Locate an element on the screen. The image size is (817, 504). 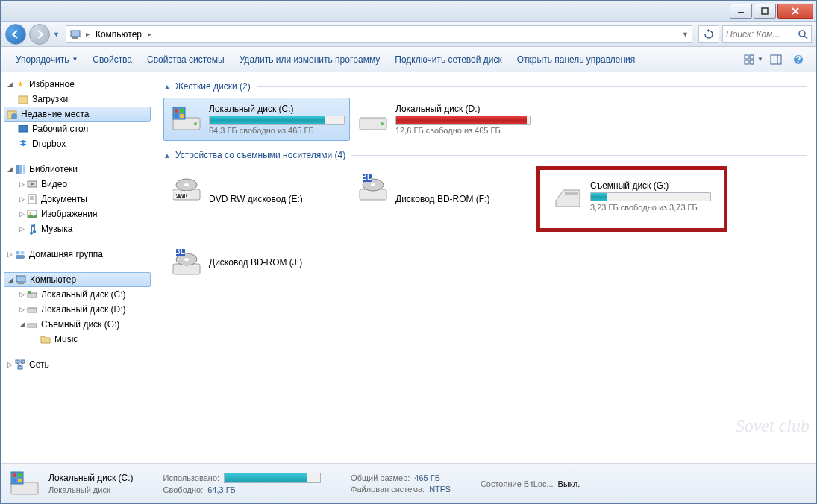
sidebar-item-downloads: Загрузки is located at coordinates (78, 99).